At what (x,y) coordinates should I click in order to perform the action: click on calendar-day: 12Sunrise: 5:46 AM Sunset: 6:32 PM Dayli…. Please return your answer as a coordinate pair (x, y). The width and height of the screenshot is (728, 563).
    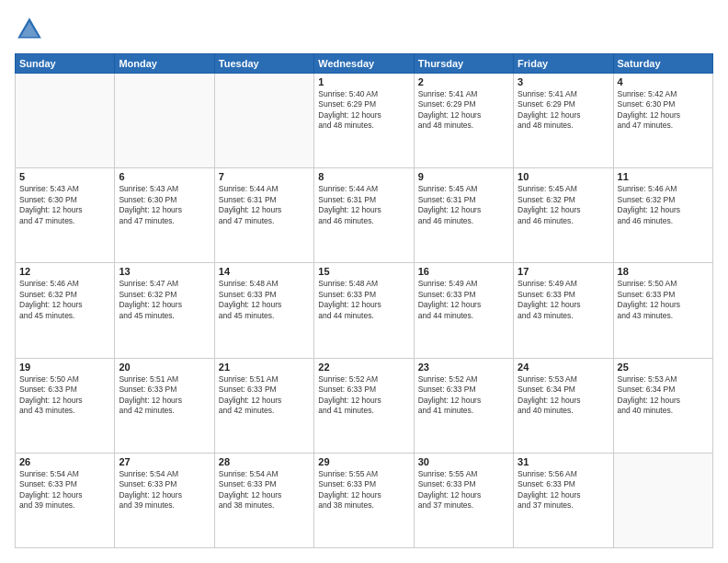
    Looking at the image, I should click on (65, 311).